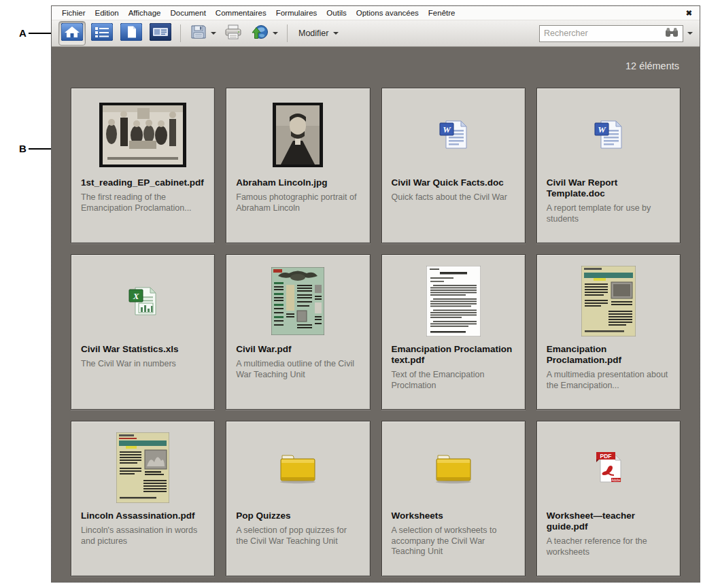  I want to click on list-view-button, so click(102, 33).